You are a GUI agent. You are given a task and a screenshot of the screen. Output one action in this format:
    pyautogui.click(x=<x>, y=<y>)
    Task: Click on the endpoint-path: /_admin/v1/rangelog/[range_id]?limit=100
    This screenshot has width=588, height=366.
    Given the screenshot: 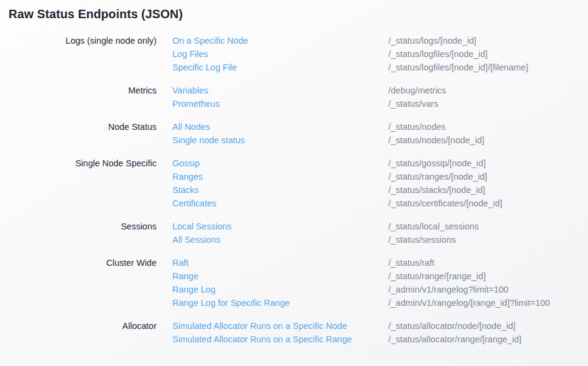 What is the action you would take?
    pyautogui.click(x=488, y=303)
    